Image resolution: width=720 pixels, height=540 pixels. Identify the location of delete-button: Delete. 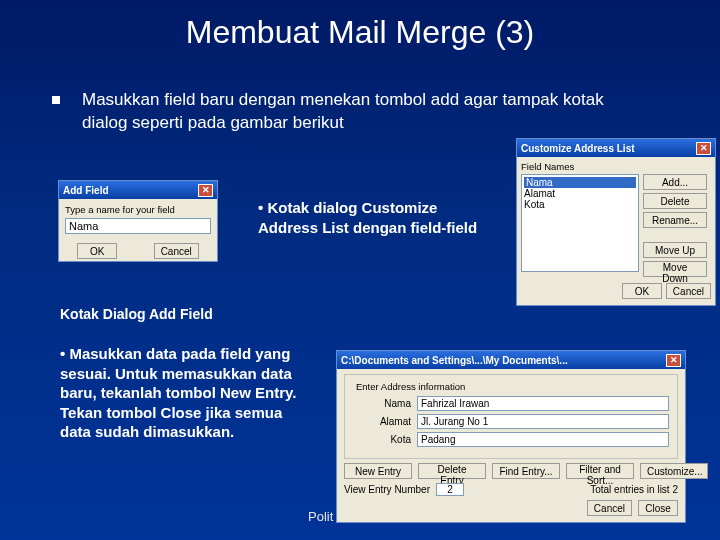
(675, 201).